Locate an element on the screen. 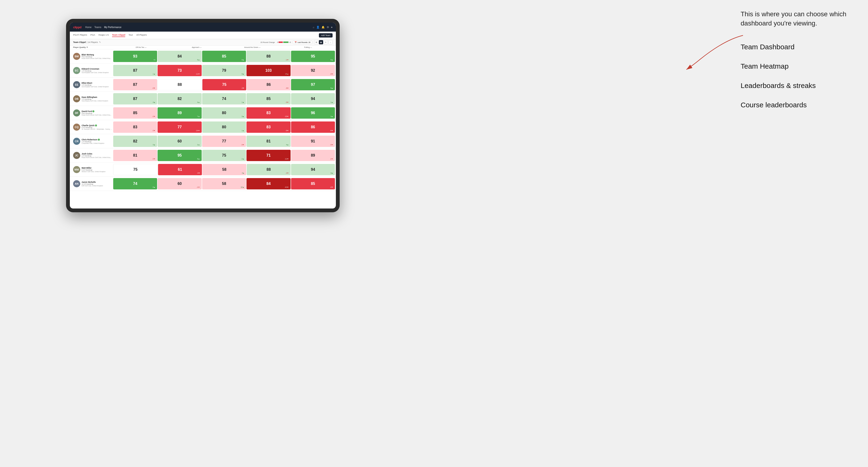 The image size is (868, 467). last-rounds-button: 📅 Last Rounds: 20 is located at coordinates (303, 42).